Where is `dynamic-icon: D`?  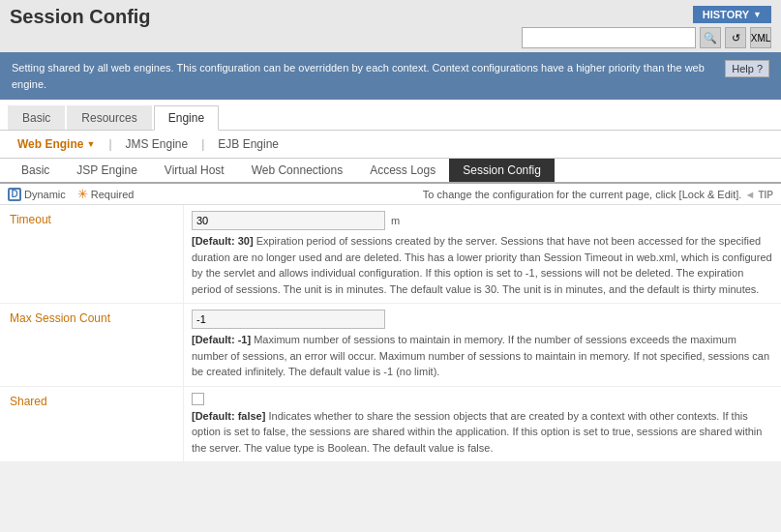
dynamic-icon: D is located at coordinates (15, 194).